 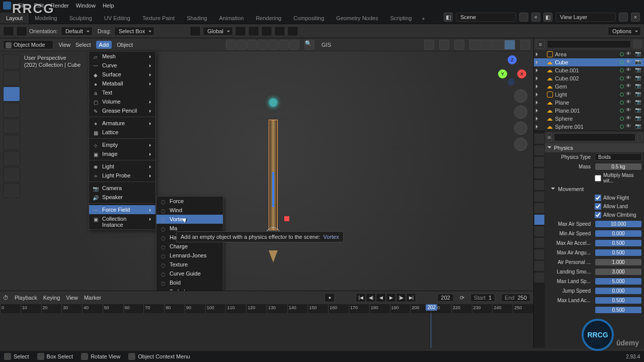 What do you see at coordinates (595, 137) in the screenshot?
I see `properties-search-input` at bounding box center [595, 137].